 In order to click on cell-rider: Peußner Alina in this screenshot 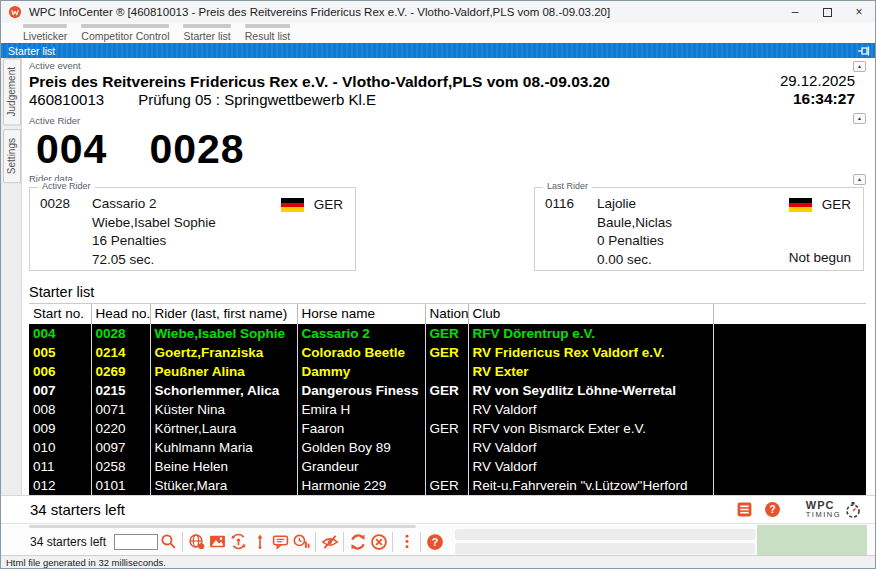, I will do `click(224, 372)`.